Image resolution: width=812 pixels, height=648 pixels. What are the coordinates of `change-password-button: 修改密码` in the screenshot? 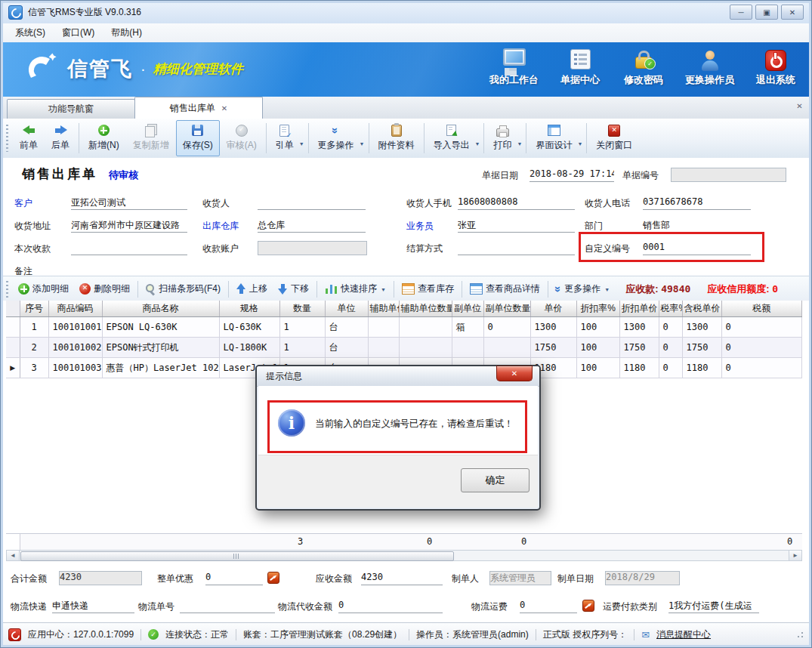 It's located at (644, 68).